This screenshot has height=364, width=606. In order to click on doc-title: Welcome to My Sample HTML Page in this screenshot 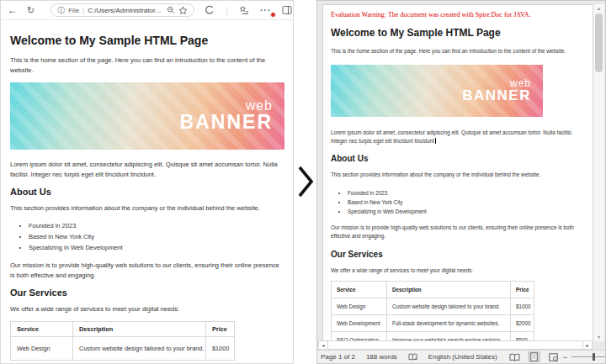, I will do `click(458, 33)`.